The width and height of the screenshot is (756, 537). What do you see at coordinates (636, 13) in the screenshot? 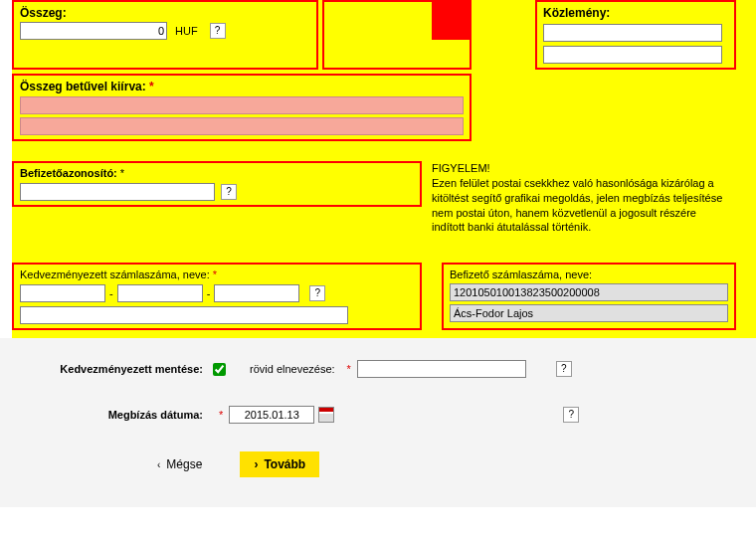
I see `remark-label: Közlemény:` at bounding box center [636, 13].